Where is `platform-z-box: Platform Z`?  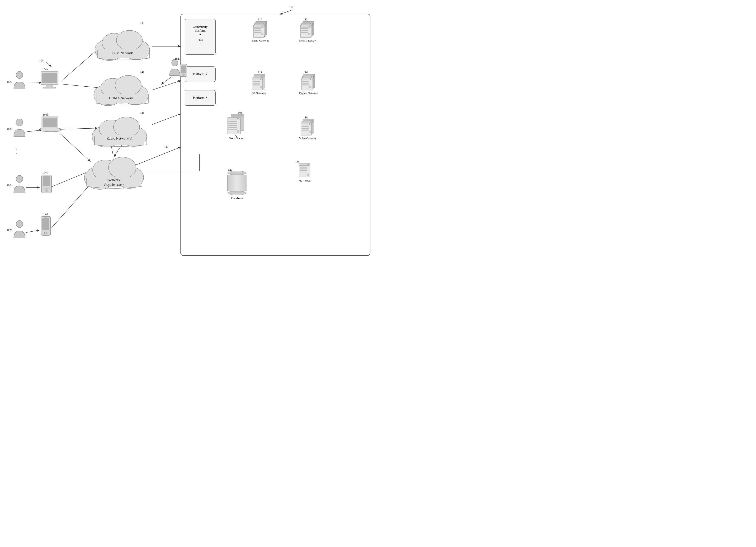 platform-z-box: Platform Z is located at coordinates (200, 98).